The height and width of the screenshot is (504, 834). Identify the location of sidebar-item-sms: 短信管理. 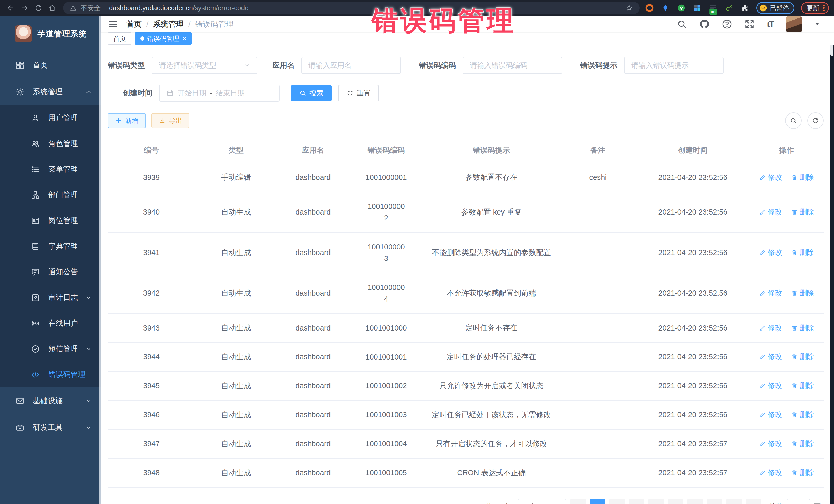
(50, 349).